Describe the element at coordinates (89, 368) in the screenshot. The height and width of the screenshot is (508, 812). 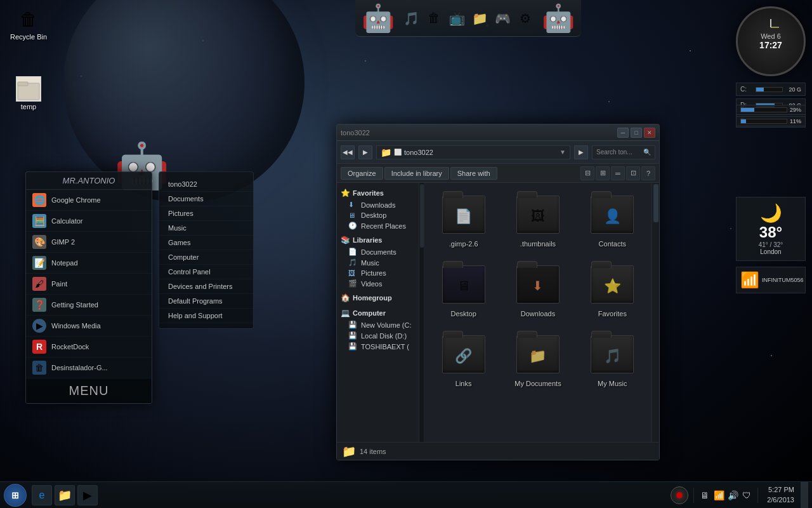
I see `start-item-desinstall: 🗑 Desinstalador-G...` at that location.